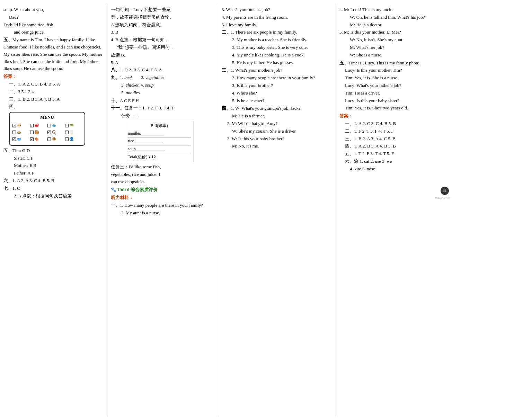  I want to click on two-item: 5. He is my father. He has glasses., so click(277, 63).